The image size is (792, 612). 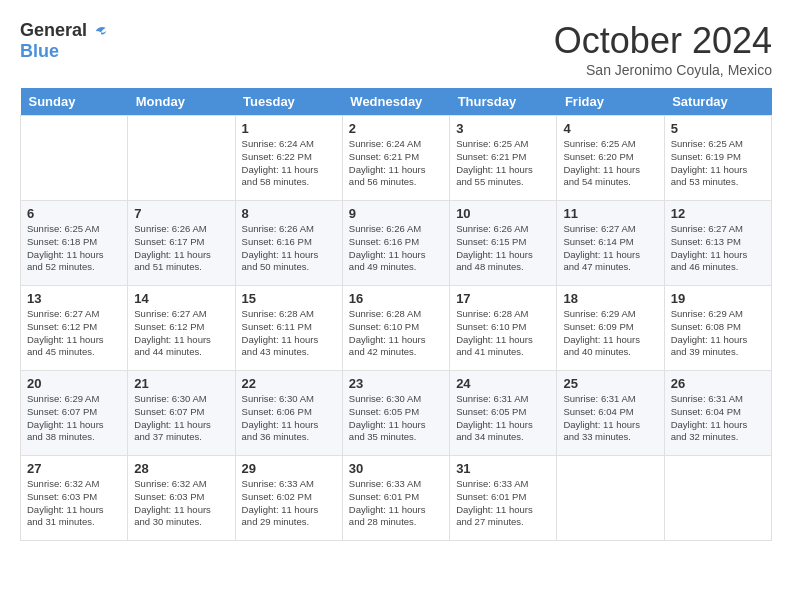 What do you see at coordinates (610, 328) in the screenshot?
I see `calendar-cell: 18Sunrise: 6:29 AM Sunset: 6:09 PM Dayli…` at bounding box center [610, 328].